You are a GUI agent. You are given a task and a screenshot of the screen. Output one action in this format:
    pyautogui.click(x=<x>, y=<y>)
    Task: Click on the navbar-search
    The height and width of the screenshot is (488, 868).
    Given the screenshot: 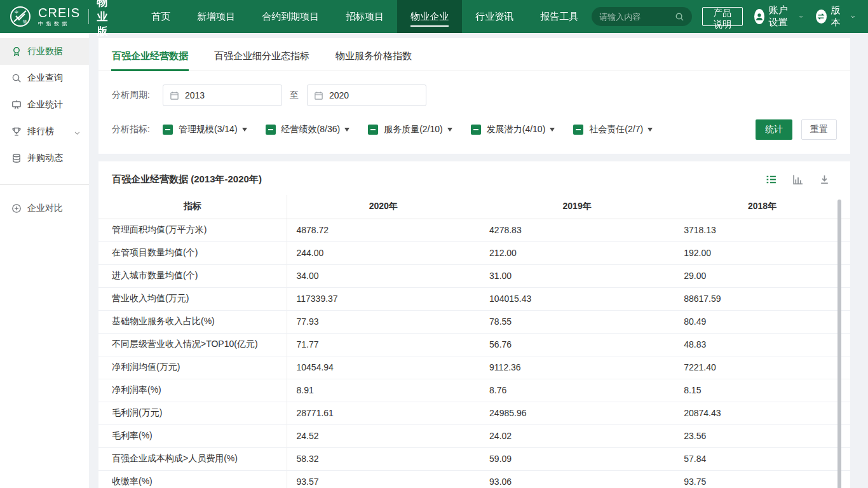 What is the action you would take?
    pyautogui.click(x=642, y=17)
    